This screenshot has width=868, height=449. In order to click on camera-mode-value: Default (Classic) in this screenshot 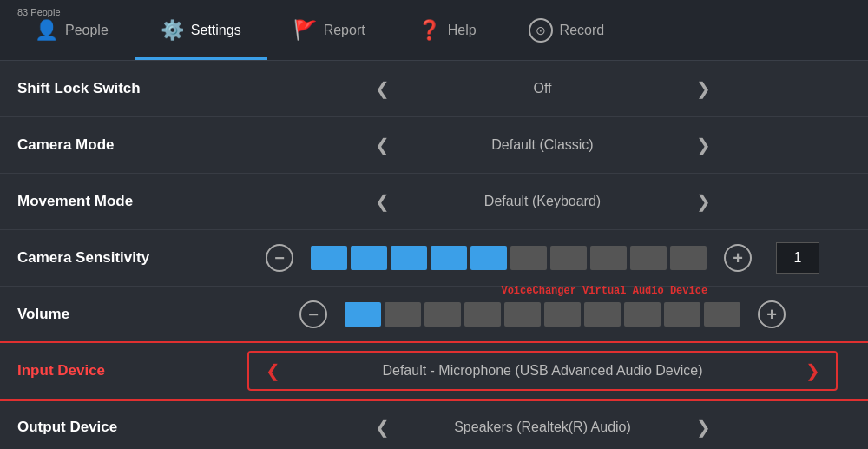, I will do `click(542, 145)`.